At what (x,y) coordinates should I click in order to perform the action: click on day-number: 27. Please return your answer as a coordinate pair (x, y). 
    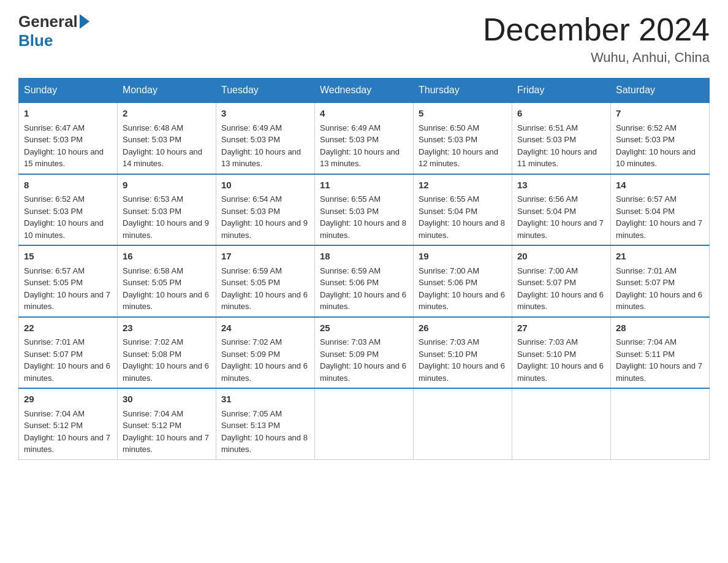
    Looking at the image, I should click on (561, 329).